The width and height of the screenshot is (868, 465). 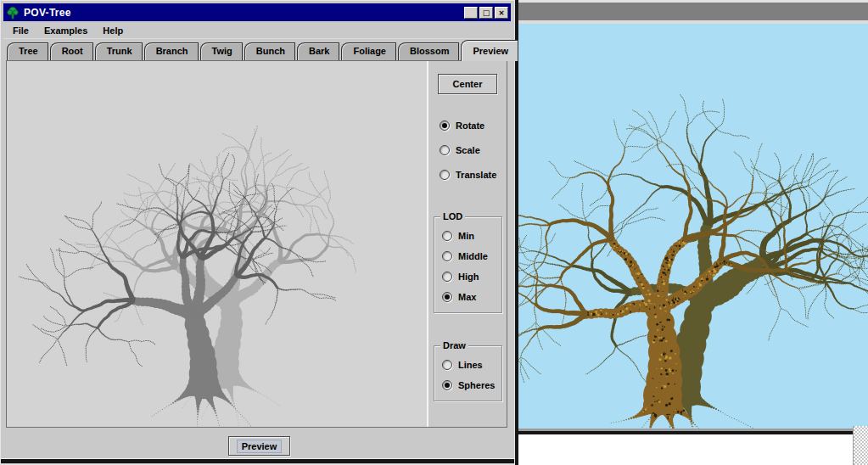 I want to click on window-controls: _ □ ×, so click(x=486, y=13).